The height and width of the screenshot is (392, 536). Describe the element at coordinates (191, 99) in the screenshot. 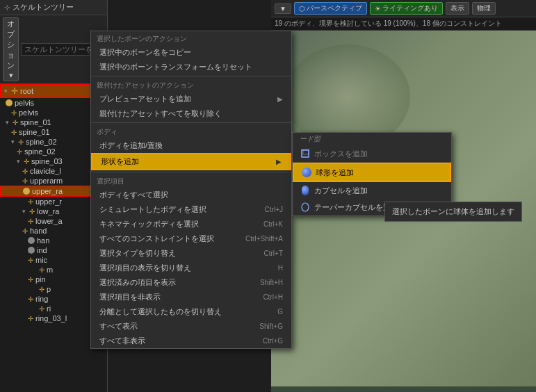

I see `menu-item-add-preview-asset: プレビューアセットを追加 ▶` at that location.